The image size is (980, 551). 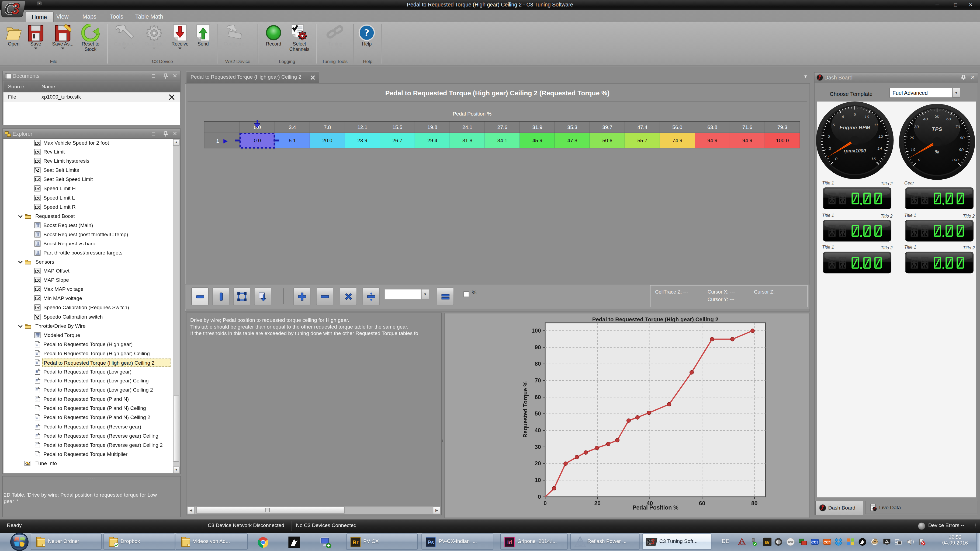 What do you see at coordinates (834, 125) in the screenshot?
I see `svg-text: 5` at bounding box center [834, 125].